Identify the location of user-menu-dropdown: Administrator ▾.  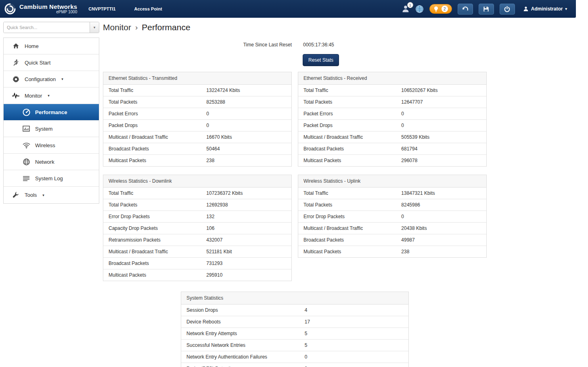
(545, 9).